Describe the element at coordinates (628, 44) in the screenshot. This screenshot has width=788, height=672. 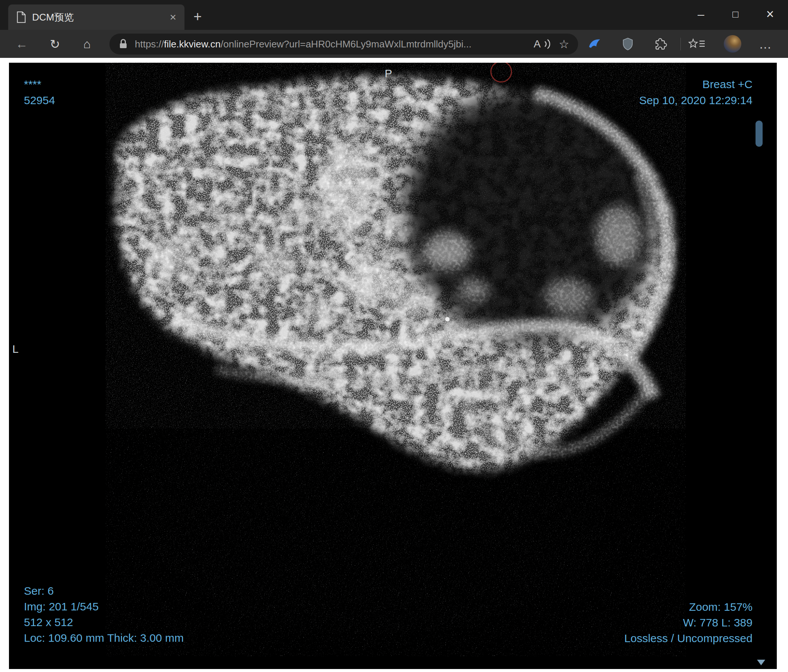
I see `shield-extension-icon` at that location.